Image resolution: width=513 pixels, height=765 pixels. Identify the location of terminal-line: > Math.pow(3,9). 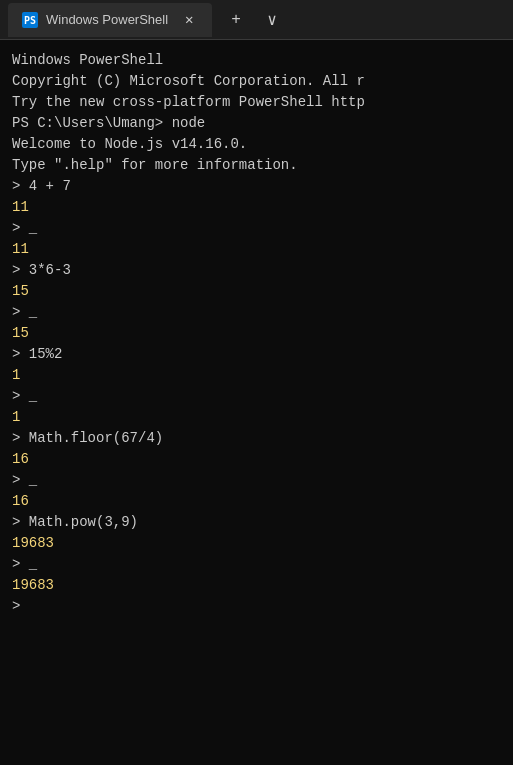
(256, 522).